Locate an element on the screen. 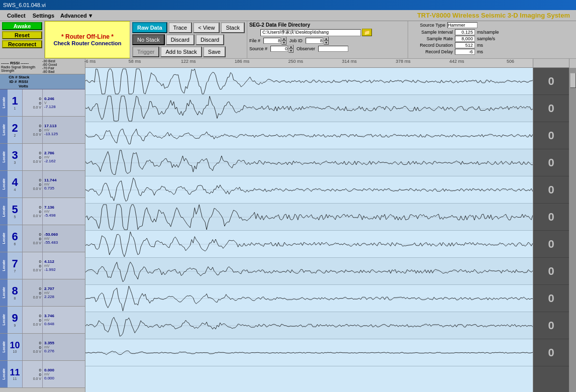  channel-row: Locate 5 5 0 0 0.0 V 7.136 mV -5.498 is located at coordinates (42, 212).